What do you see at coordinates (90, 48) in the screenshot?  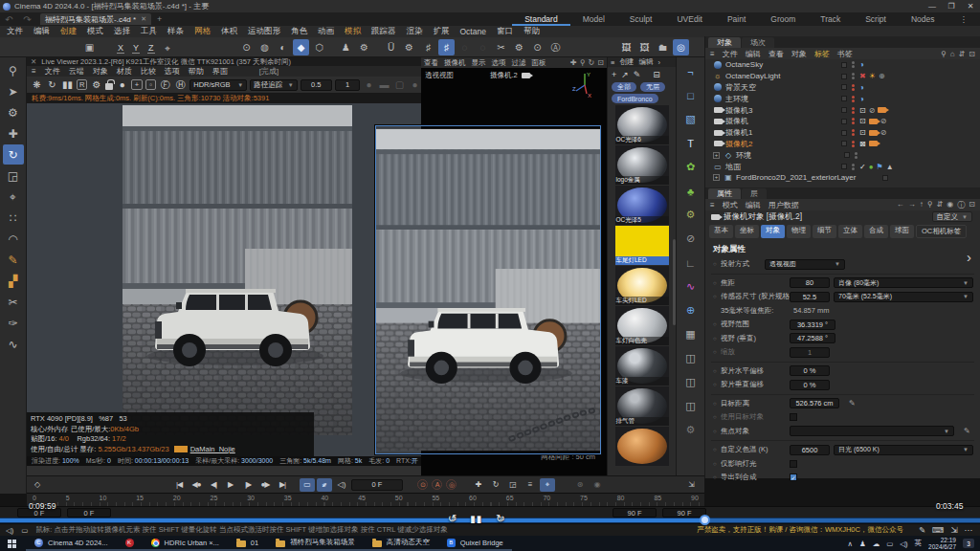 I see `coordinates-icon: ▣` at bounding box center [90, 48].